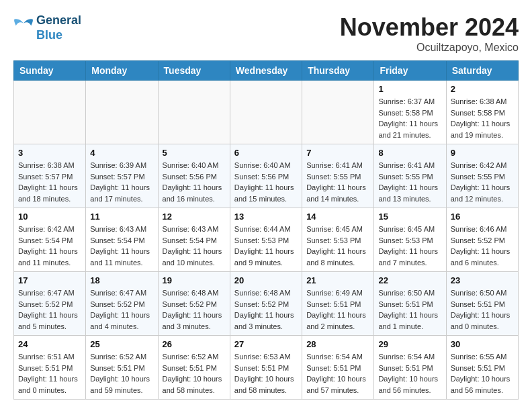  Describe the element at coordinates (482, 293) in the screenshot. I see `day-info-line: Sunrise: 6:50 AM` at that location.